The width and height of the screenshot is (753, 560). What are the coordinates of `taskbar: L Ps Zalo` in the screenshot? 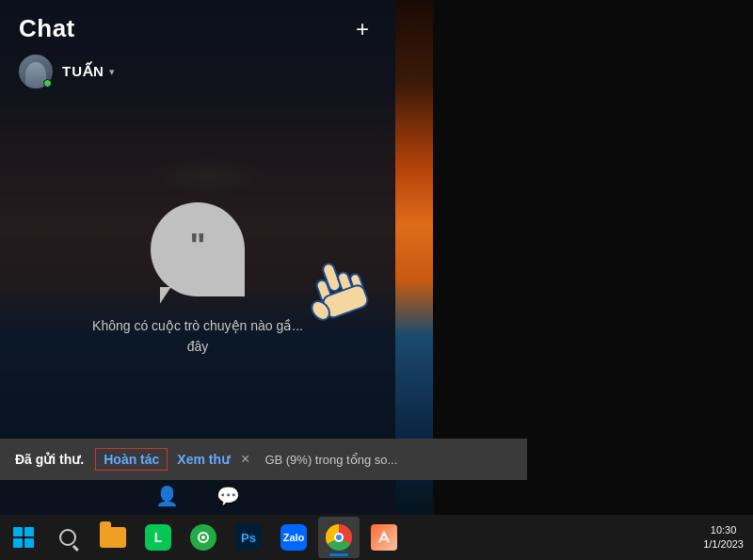 It's located at (376, 537).